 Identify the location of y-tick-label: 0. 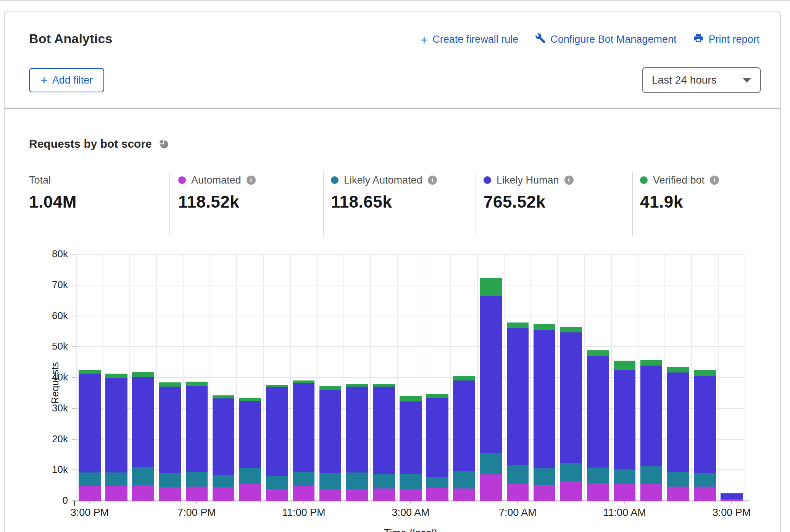
(53, 501).